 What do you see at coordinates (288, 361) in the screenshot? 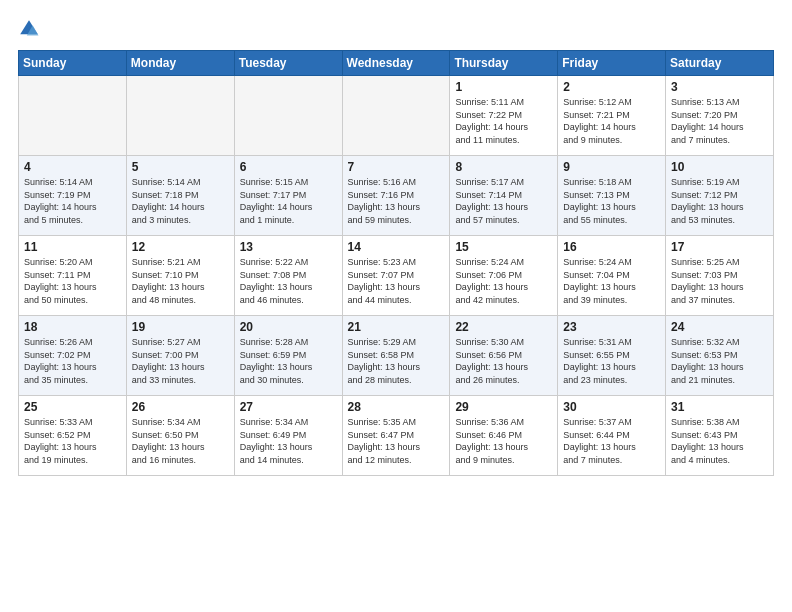
I see `day-info: Sunrise: 5:28 AM Sunset: 6:59 PM Dayligh…` at bounding box center [288, 361].